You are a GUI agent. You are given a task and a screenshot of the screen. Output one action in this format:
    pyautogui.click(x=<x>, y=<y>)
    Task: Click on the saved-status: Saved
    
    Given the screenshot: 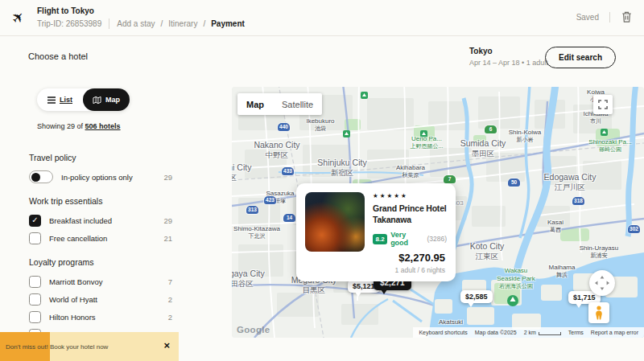 What is the action you would take?
    pyautogui.click(x=588, y=18)
    